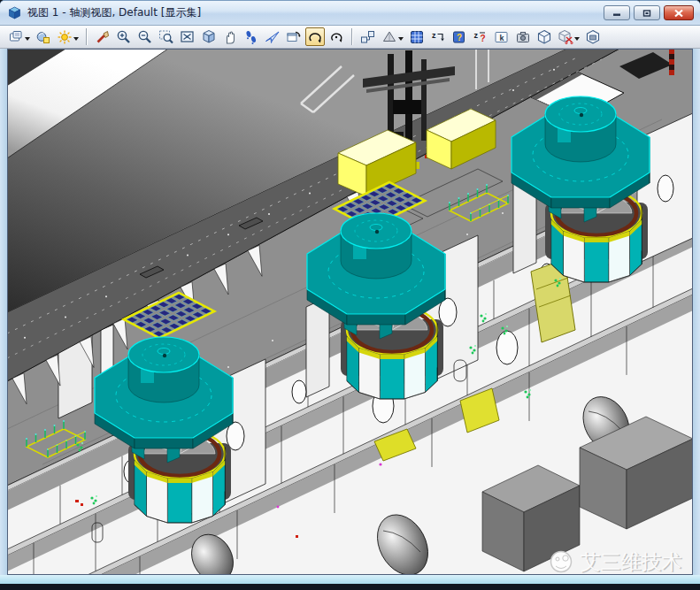 This screenshot has height=590, width=700. Describe the element at coordinates (417, 37) in the screenshot. I see `toolbar-button-grid-panel` at that location.